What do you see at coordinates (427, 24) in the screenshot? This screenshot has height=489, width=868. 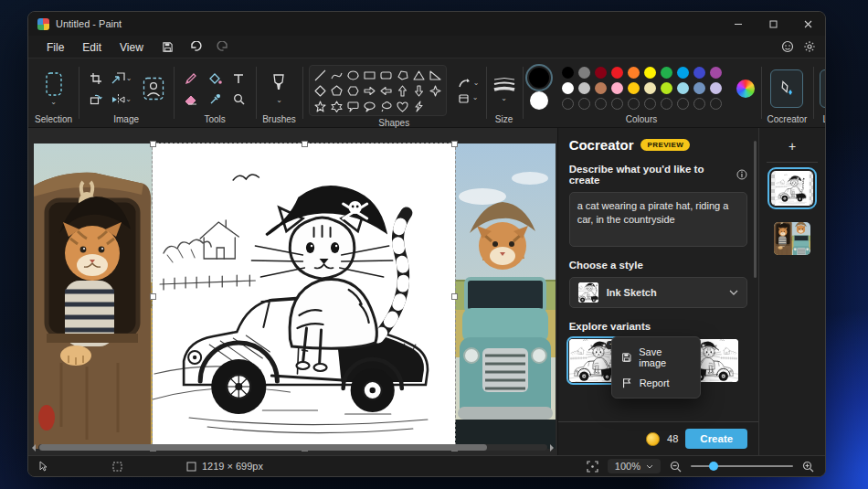 I see `title-bar: Untitled - Paint` at bounding box center [427, 24].